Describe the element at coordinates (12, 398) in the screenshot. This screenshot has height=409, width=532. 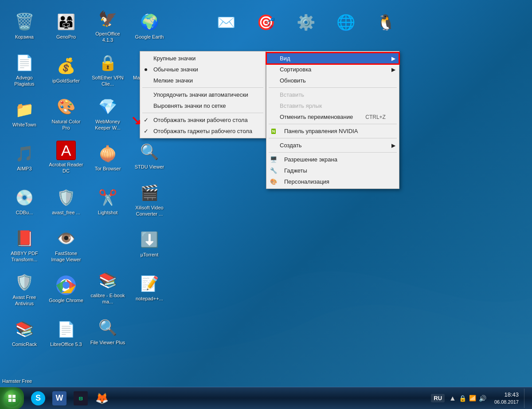
I see `start-button` at that location.